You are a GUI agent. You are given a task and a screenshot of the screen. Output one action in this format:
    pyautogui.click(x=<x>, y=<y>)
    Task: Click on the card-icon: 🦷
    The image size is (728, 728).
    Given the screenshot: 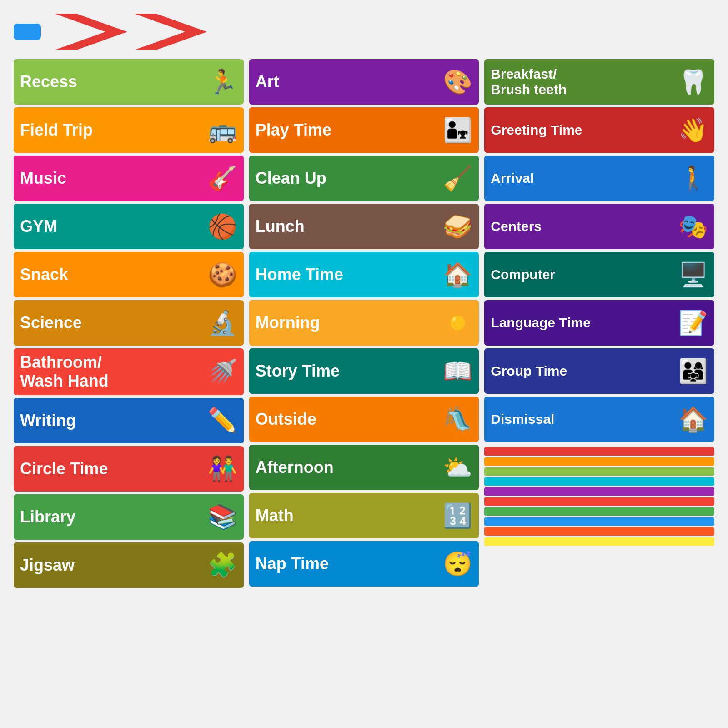 What is the action you would take?
    pyautogui.click(x=693, y=82)
    